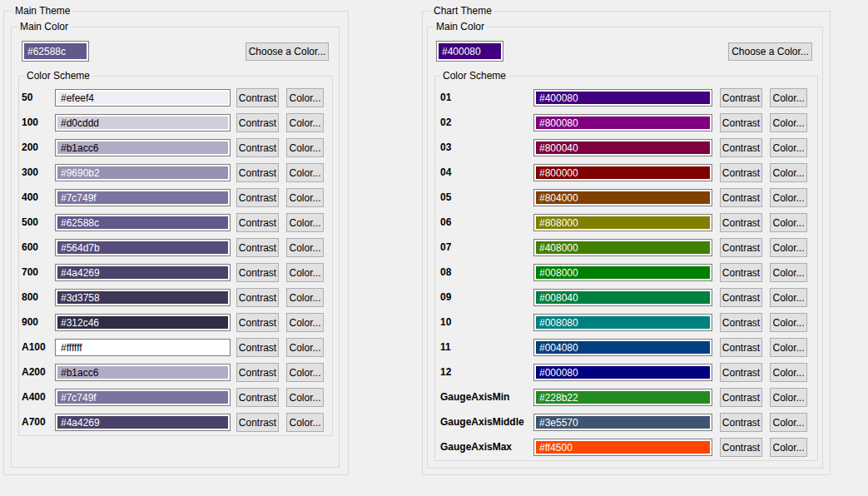 This screenshot has width=868, height=496. What do you see at coordinates (143, 223) in the screenshot?
I see `scheme-color-field: #62588c` at bounding box center [143, 223].